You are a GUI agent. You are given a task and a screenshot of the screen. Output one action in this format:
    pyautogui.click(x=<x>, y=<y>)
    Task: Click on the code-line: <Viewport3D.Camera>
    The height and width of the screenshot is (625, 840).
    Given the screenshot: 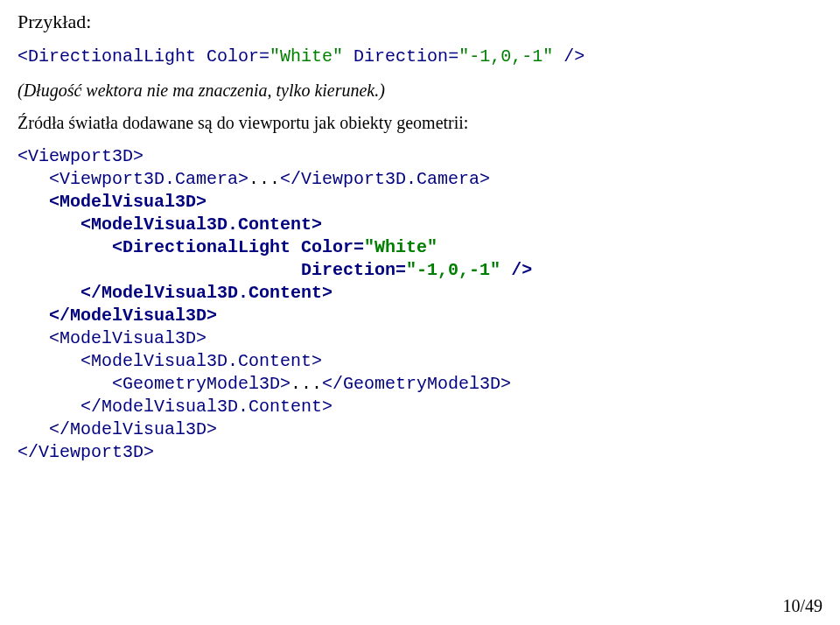 What is the action you would take?
    pyautogui.click(x=133, y=179)
    